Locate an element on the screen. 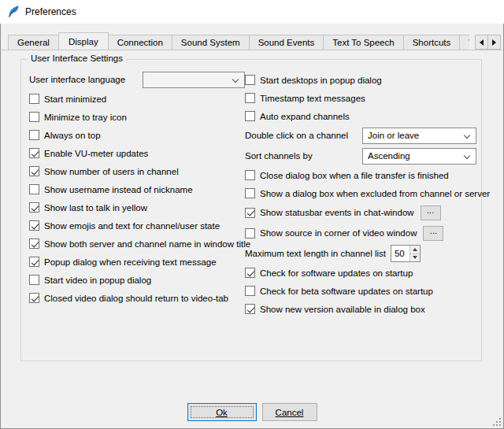 The image size is (504, 429). tab-connection: Connection is located at coordinates (140, 43).